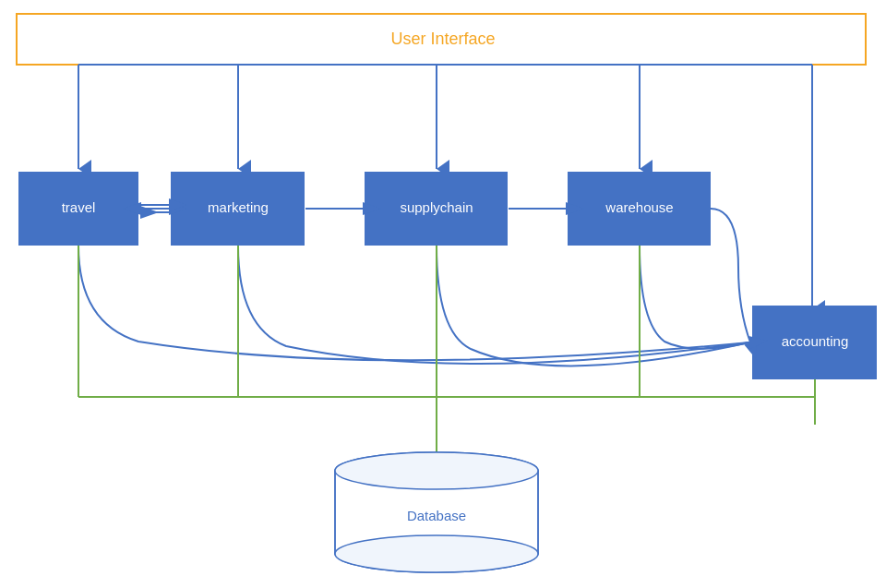  What do you see at coordinates (443, 39) in the screenshot?
I see `ui-label: User Interface` at bounding box center [443, 39].